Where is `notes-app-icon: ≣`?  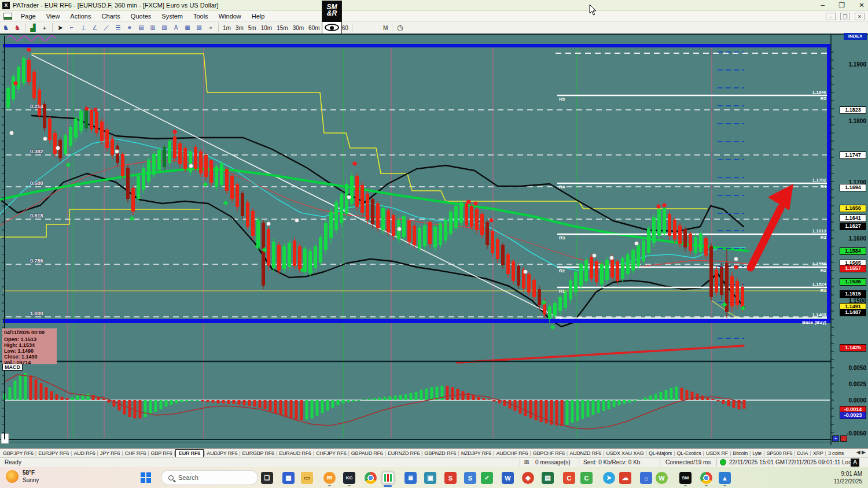
notes-app-icon: ≣ is located at coordinates (411, 478).